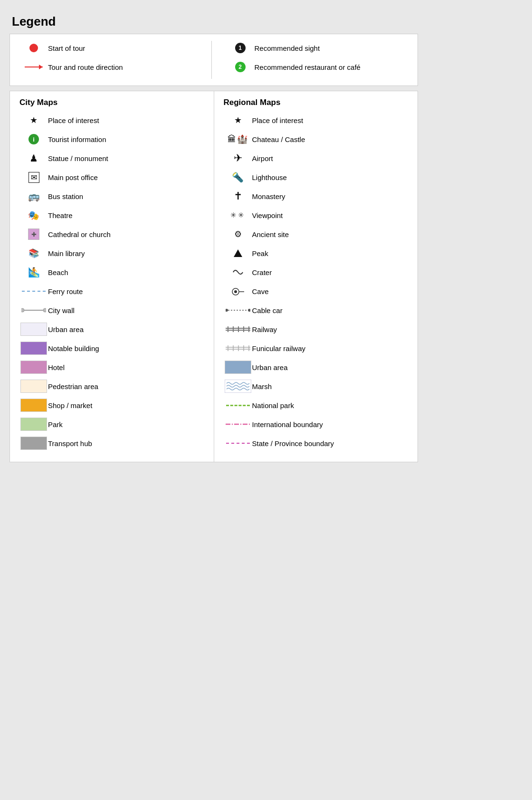 This screenshot has height=800, width=532. What do you see at coordinates (34, 329) in the screenshot?
I see `urban-area-icon` at bounding box center [34, 329].